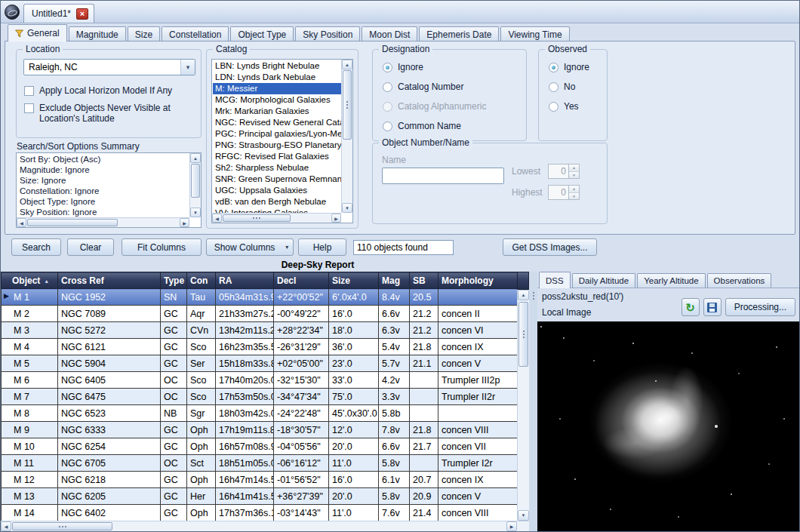  Describe the element at coordinates (91, 248) in the screenshot. I see `clear-button: Clear` at that location.